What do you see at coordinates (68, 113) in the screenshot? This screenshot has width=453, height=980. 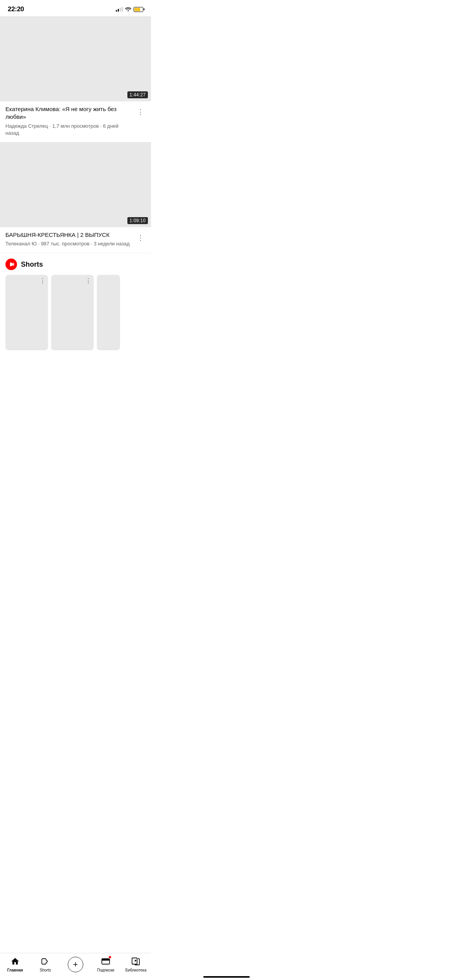 I see `video-title-1: Екатерина Климова: «Я не могу жить без л…` at bounding box center [68, 113].